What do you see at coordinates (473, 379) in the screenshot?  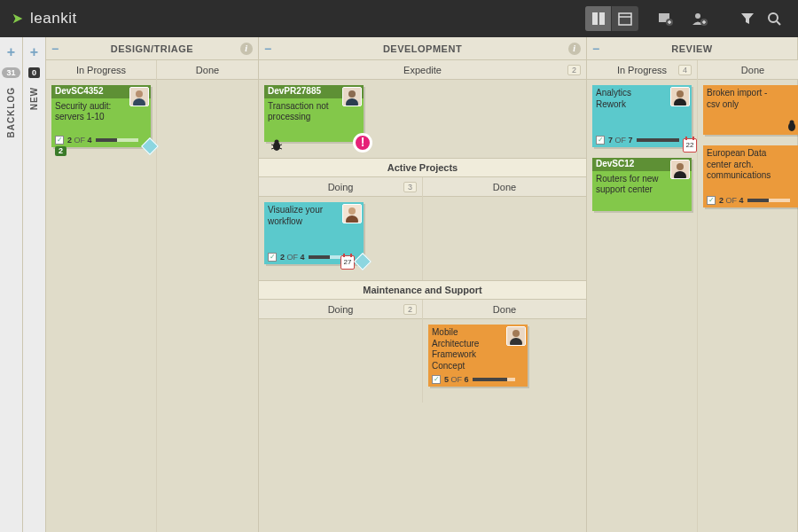 I see `card-meta: ✓ 5 OF 6` at bounding box center [473, 379].